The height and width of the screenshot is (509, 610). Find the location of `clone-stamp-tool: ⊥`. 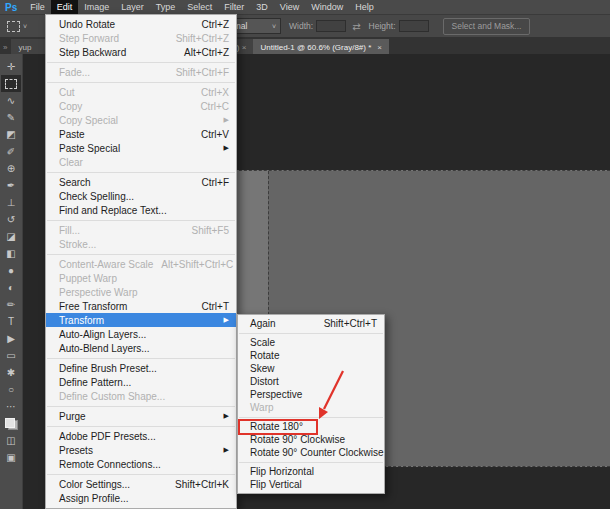

clone-stamp-tool: ⊥ is located at coordinates (11, 202).